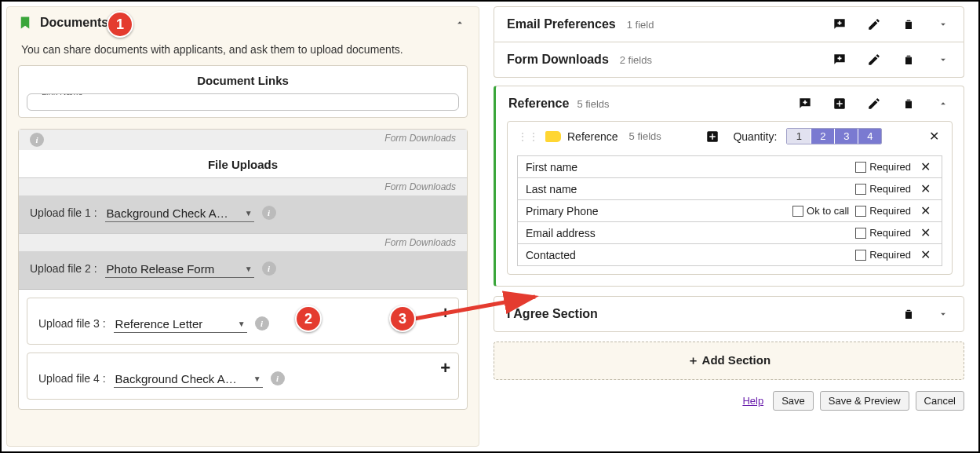  Describe the element at coordinates (243, 49) in the screenshot. I see `documents-description: You can share documents with applicants,…` at that location.